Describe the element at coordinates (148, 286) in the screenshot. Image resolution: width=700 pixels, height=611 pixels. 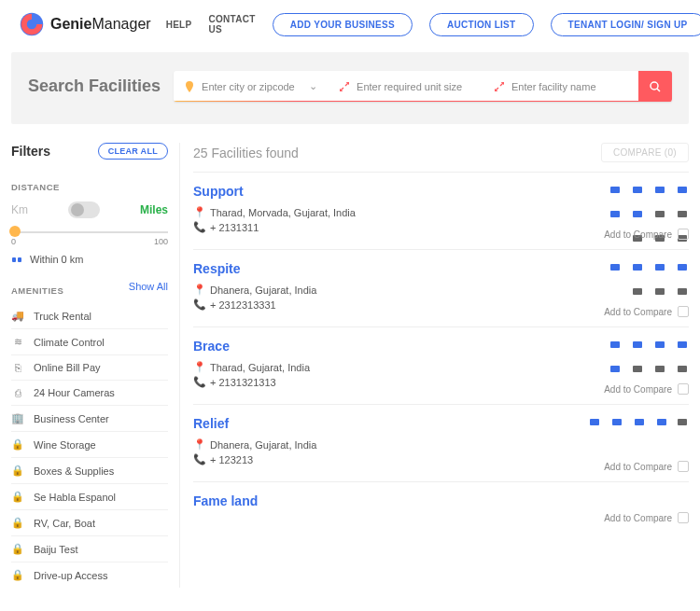
I see `show-all-link: Show All` at that location.